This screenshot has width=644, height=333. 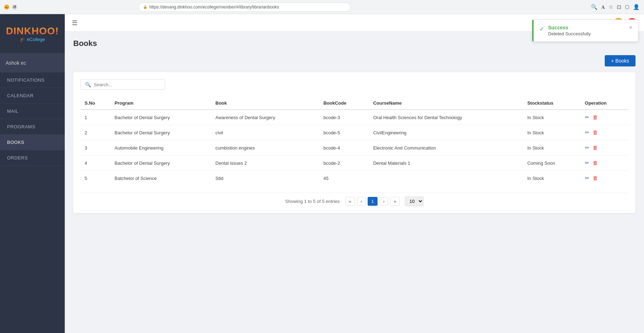 I want to click on bookmark-icon: ☆, so click(x=611, y=7).